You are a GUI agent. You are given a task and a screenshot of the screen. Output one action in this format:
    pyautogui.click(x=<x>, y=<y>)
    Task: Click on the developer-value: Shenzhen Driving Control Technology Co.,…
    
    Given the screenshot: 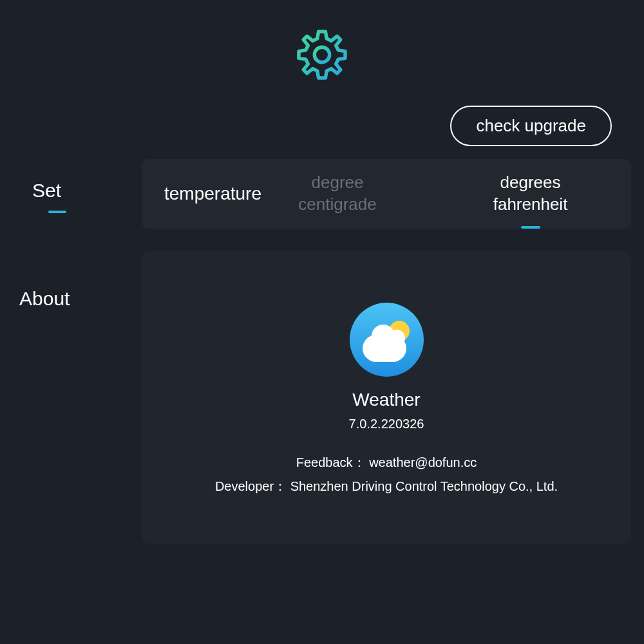 What is the action you would take?
    pyautogui.click(x=424, y=486)
    